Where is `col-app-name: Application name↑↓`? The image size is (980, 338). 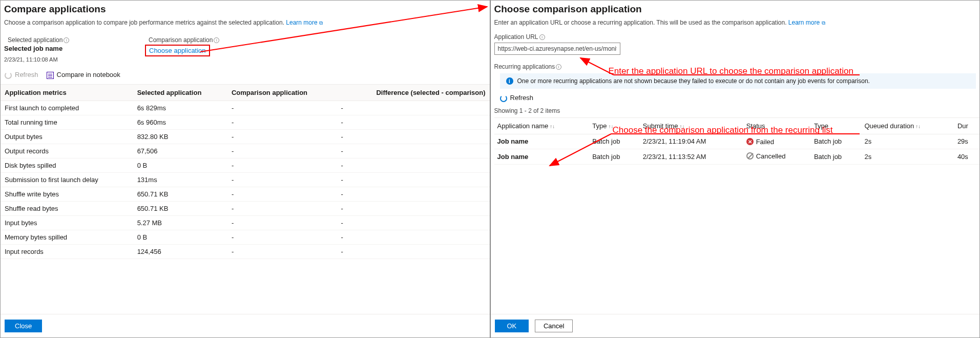
col-app-name: Application name↑↓ is located at coordinates (542, 126).